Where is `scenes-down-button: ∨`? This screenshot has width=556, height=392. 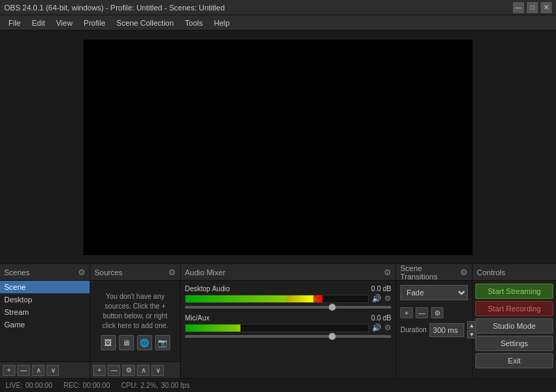 scenes-down-button: ∨ is located at coordinates (53, 370).